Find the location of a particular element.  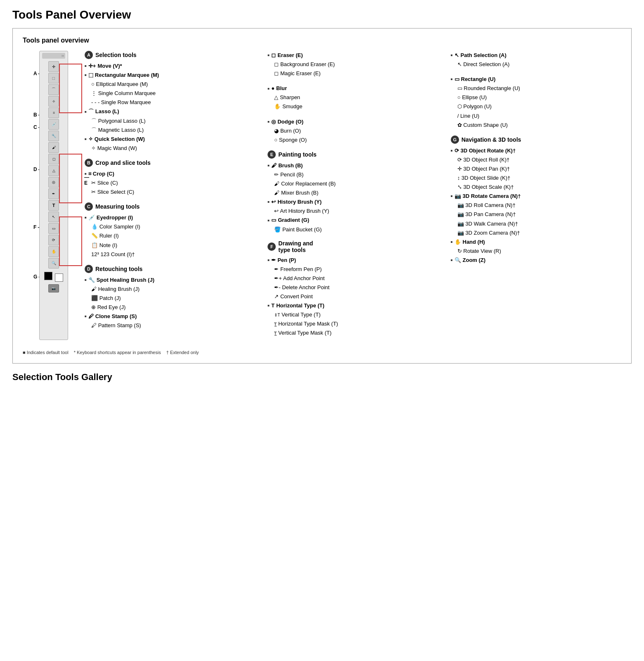

tool-gradient: ▭ Gradient (G) is located at coordinates (353, 220).